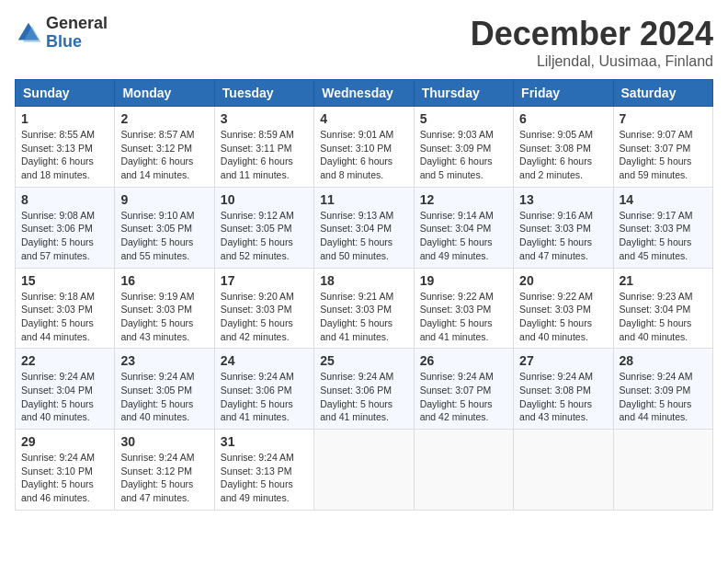 This screenshot has height=563, width=728. I want to click on day-info: Sunrise: 9:24 AM Sunset: 3:07 PM Dayligh…, so click(463, 397).